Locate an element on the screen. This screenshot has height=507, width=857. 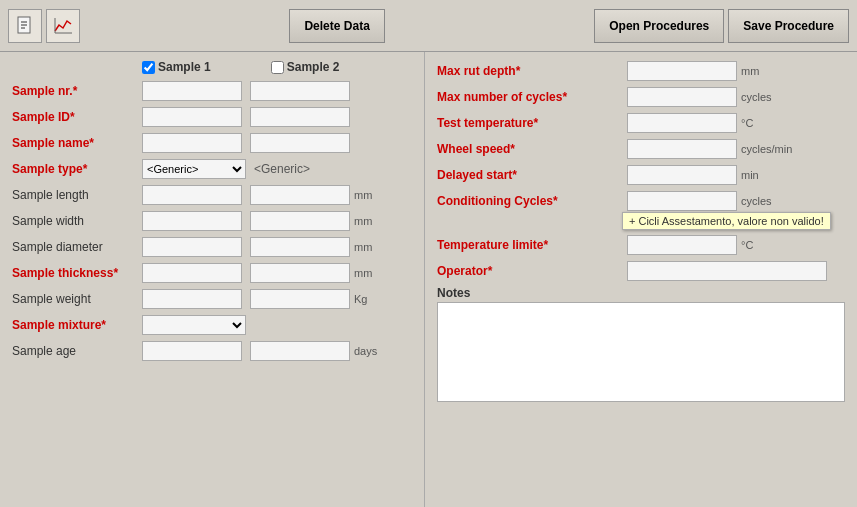
sample-age-unit: days is located at coordinates (369, 351).